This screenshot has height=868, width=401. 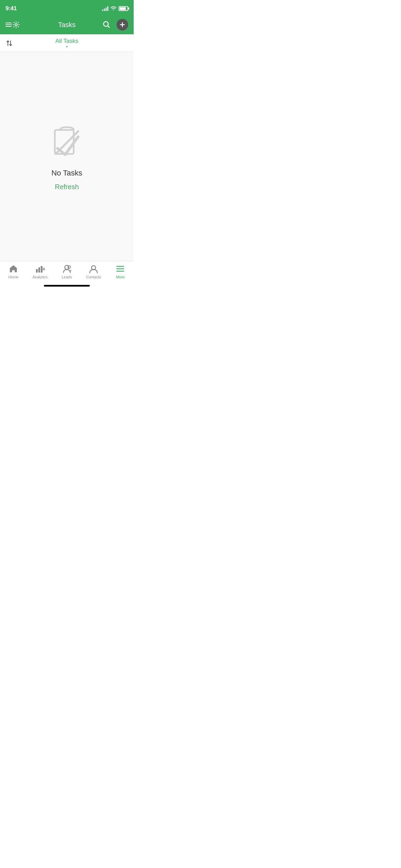 I want to click on add-button, so click(x=122, y=25).